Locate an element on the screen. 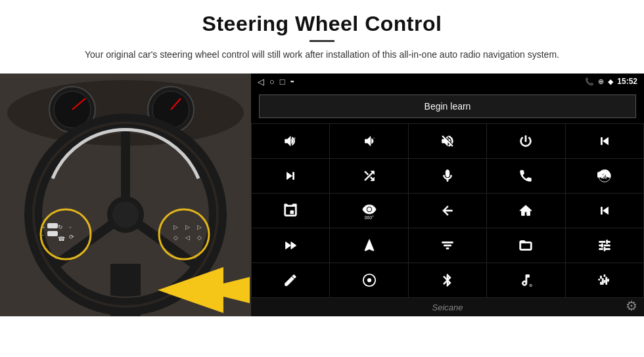  pen-button is located at coordinates (290, 280).